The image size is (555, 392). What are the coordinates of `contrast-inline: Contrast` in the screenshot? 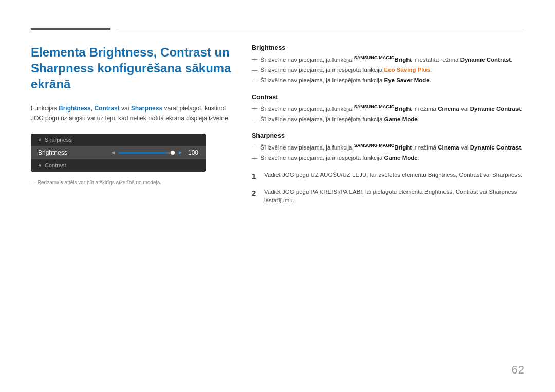 It's located at (107, 108).